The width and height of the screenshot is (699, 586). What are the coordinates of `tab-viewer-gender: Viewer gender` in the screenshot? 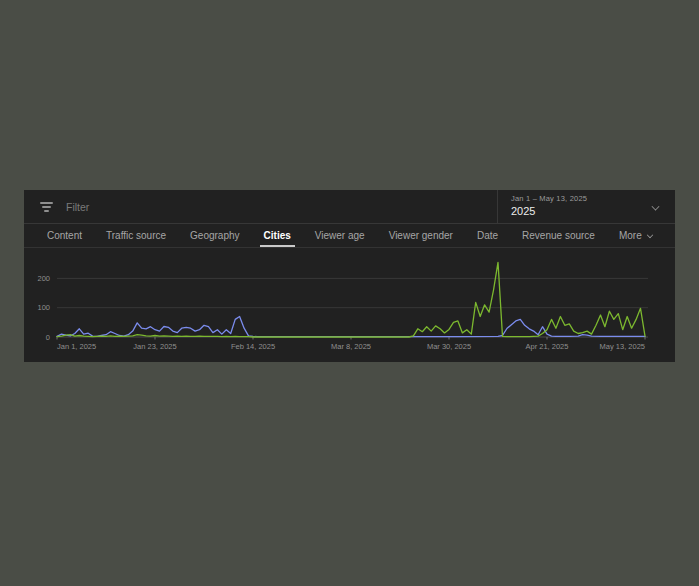 It's located at (421, 236).